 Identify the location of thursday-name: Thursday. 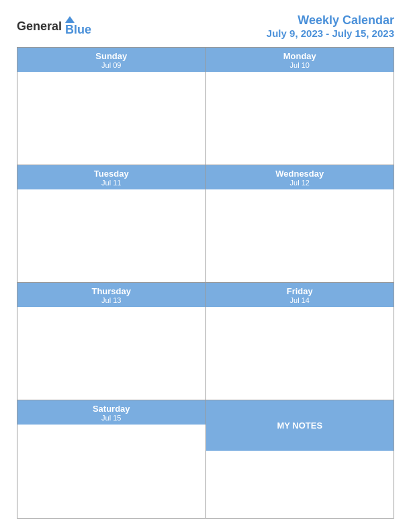
(111, 292).